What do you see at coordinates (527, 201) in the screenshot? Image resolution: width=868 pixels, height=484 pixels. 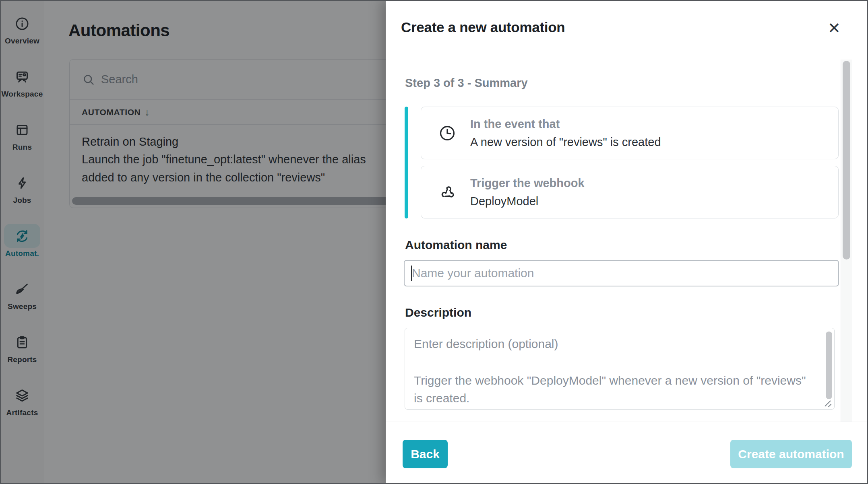 I see `action-card-value: DeployModel` at bounding box center [527, 201].